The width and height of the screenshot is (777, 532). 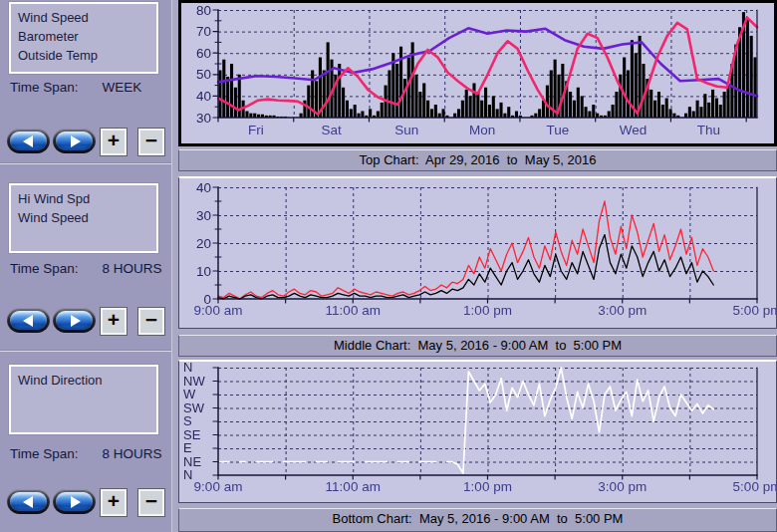 What do you see at coordinates (76, 88) in the screenshot?
I see `time-span-top: Time Span: WEEK` at bounding box center [76, 88].